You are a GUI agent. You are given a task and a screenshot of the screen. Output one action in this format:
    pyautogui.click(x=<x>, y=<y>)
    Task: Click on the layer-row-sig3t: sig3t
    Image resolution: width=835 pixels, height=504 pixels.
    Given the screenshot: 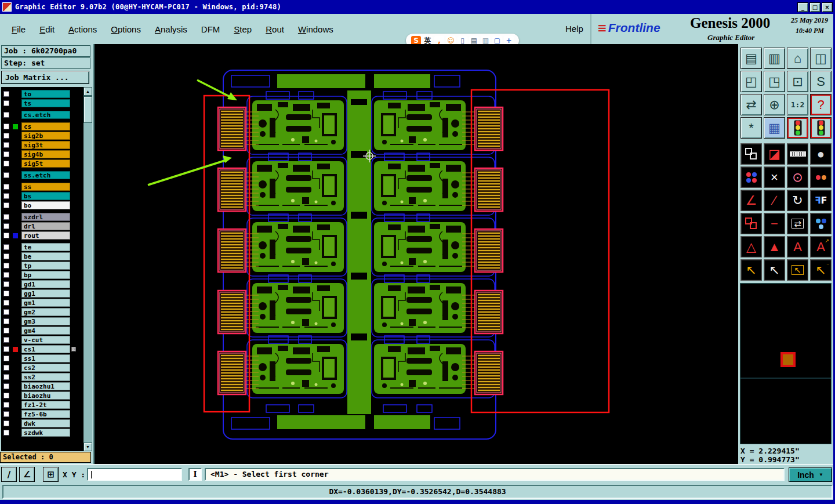 What is the action you would take?
    pyautogui.click(x=42, y=145)
    